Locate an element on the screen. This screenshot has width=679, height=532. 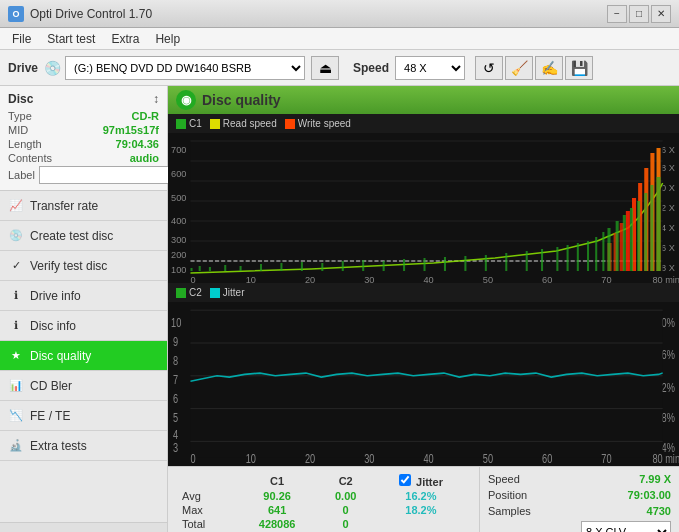
stats-total-jitter is located at coordinates (421, 524).